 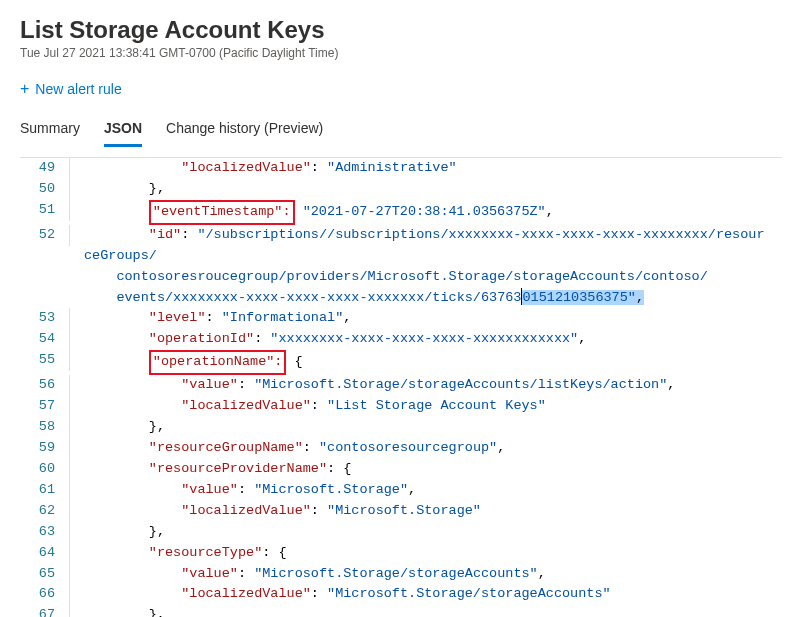 What do you see at coordinates (401, 278) in the screenshot?
I see `code-line-cont: contosoresroucegroup/providers/Microsoft…` at bounding box center [401, 278].